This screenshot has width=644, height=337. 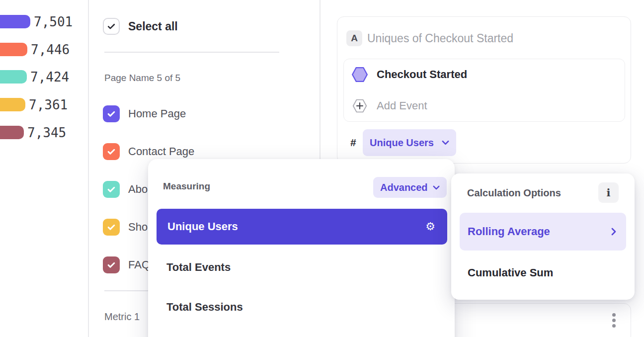 I want to click on item-checkbox-contact-page, so click(x=111, y=152).